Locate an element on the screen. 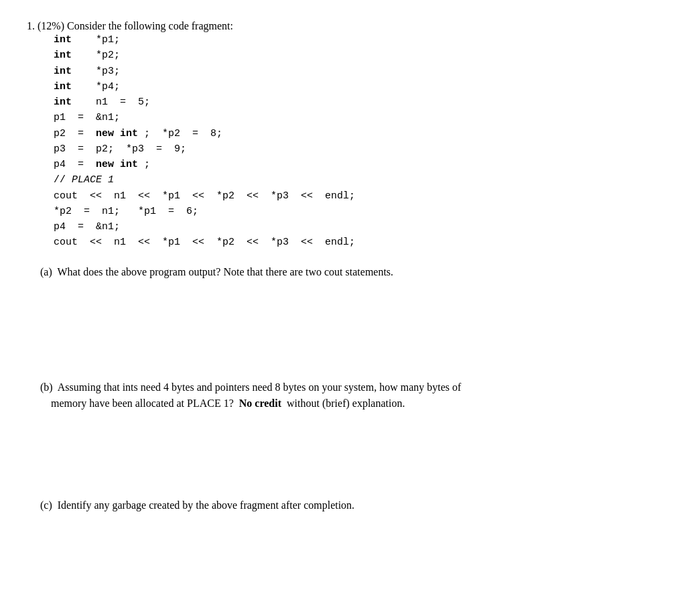 This screenshot has width=686, height=616. question-number: 1. is located at coordinates (31, 25).